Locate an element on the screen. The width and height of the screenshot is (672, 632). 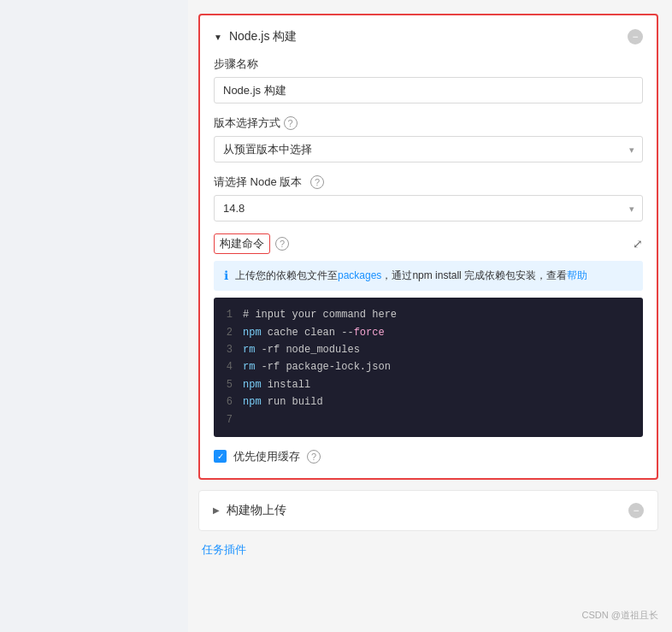
build-upload-title: 构建物上传 is located at coordinates (256, 511).